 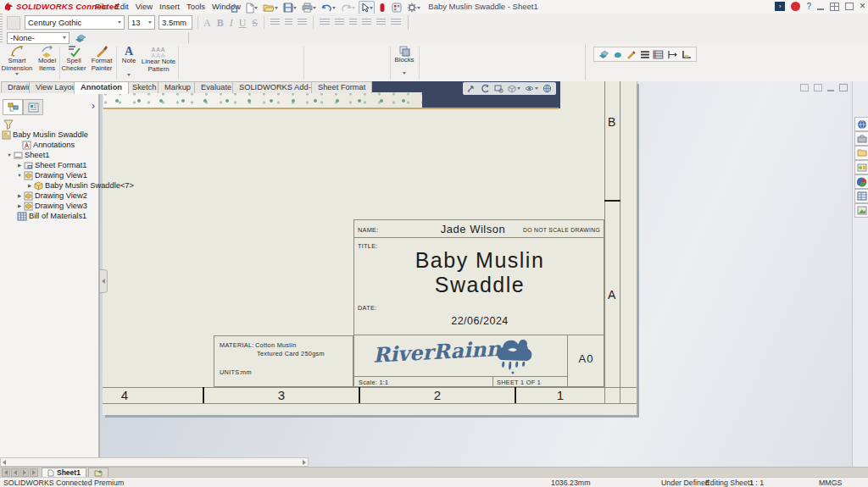 What do you see at coordinates (861, 124) in the screenshot?
I see `task-pane-3dexperience-button` at bounding box center [861, 124].